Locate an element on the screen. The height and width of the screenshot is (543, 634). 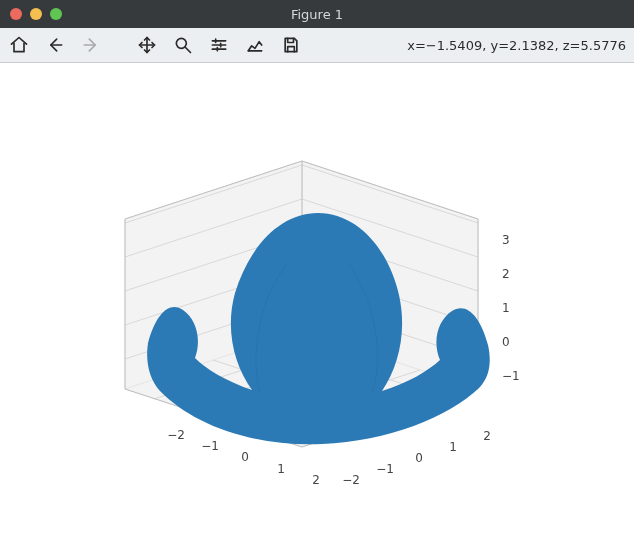
z-tick: 2 is located at coordinates (506, 274).